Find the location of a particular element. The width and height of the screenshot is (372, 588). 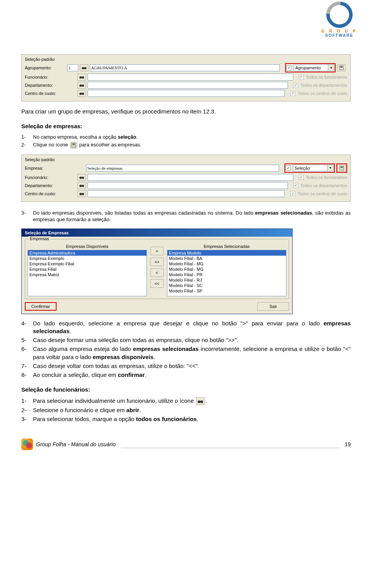

list-item: Modelo Filial - BA is located at coordinates (227, 258).